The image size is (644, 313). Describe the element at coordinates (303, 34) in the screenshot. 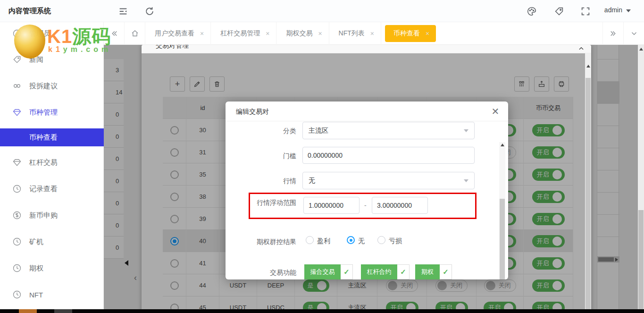

I see `tab-3: 期权交易×` at that location.